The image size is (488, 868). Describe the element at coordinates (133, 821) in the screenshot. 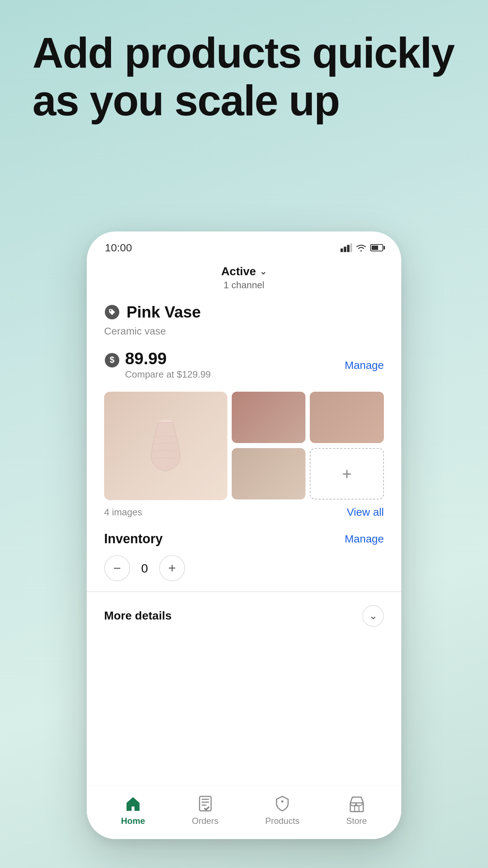

I see `nav-home-label: Home` at that location.